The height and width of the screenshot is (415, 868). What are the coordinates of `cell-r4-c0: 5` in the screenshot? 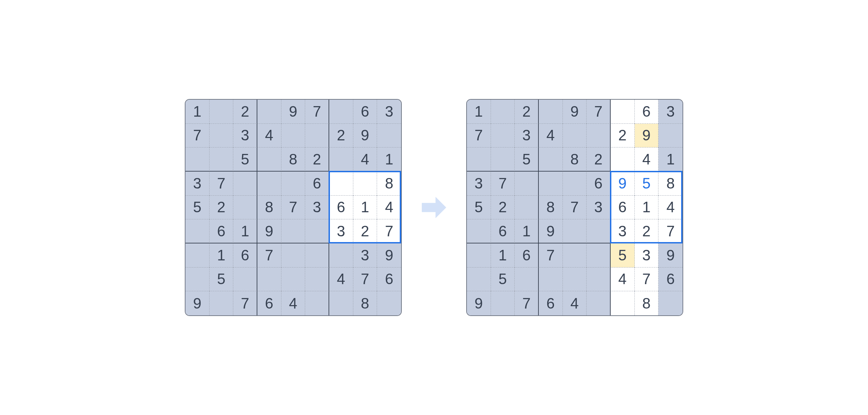 It's located at (197, 208).